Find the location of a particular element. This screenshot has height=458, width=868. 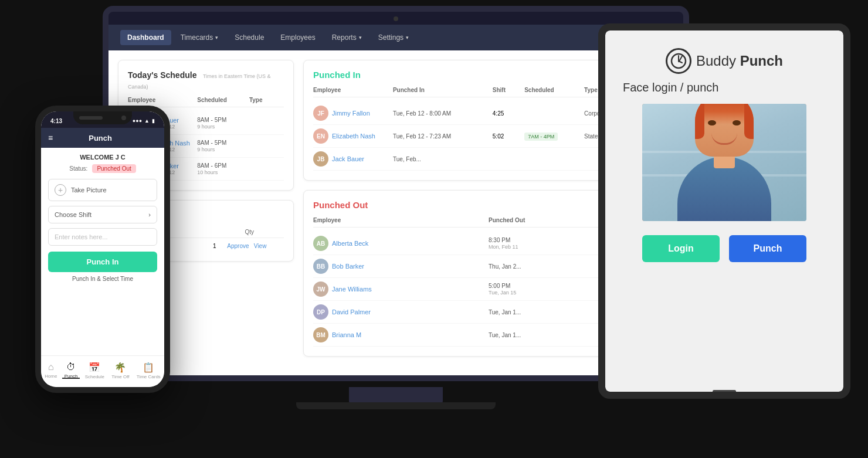

status-badge: Punched Out is located at coordinates (114, 169).